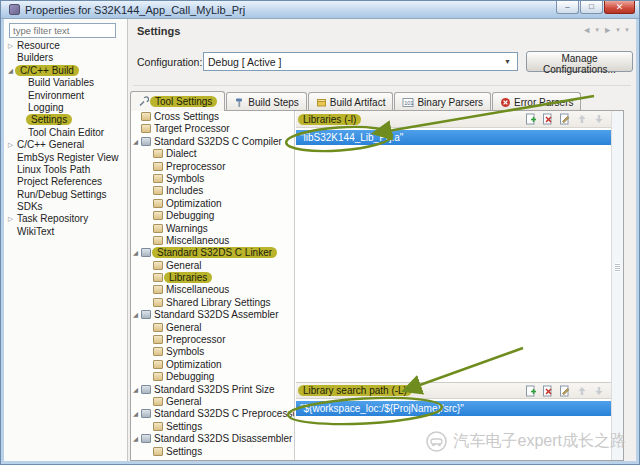 This screenshot has height=465, width=640. Describe the element at coordinates (184, 102) in the screenshot. I see `tab-label: Tool Settings` at that location.